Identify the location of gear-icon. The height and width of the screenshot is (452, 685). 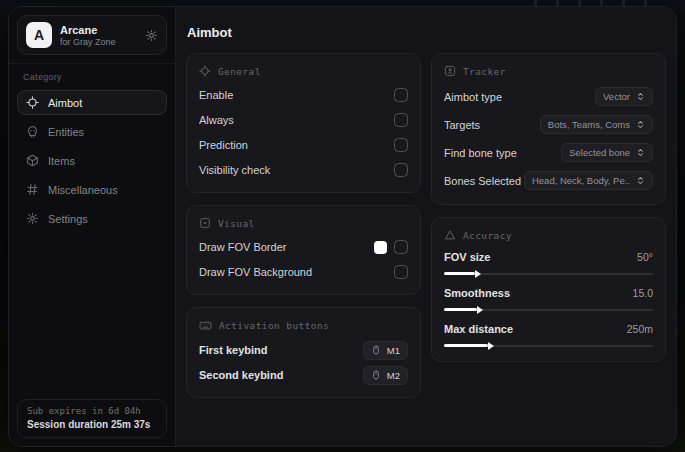
(152, 36).